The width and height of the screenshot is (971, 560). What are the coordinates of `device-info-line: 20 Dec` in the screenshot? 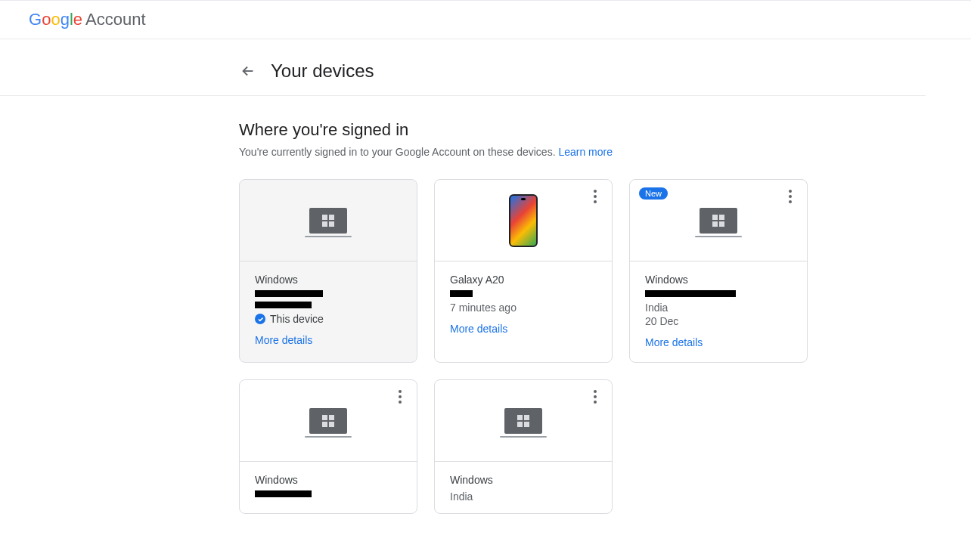 It's located at (718, 321).